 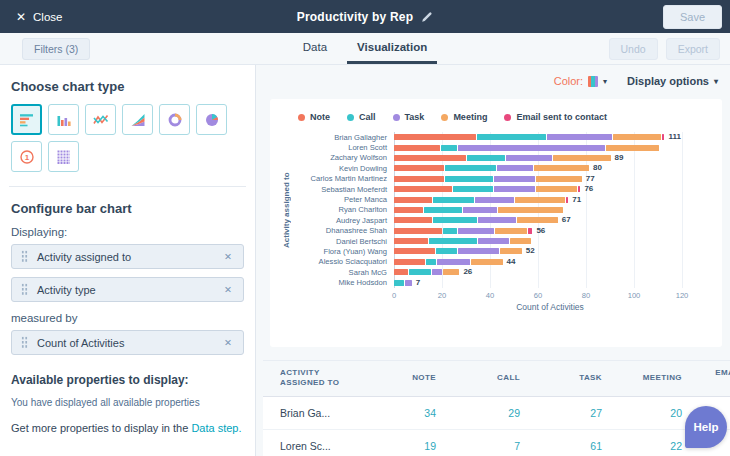 What do you see at coordinates (26, 120) in the screenshot?
I see `chart-type-horizontal-bar-button` at bounding box center [26, 120].